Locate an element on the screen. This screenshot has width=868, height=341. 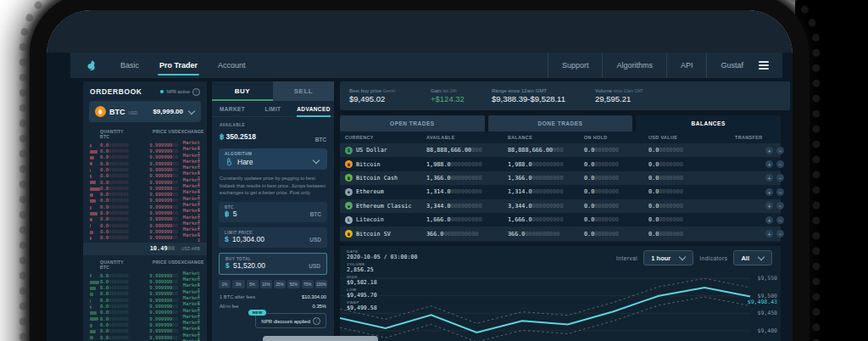
indicators-select: All is located at coordinates (753, 258).